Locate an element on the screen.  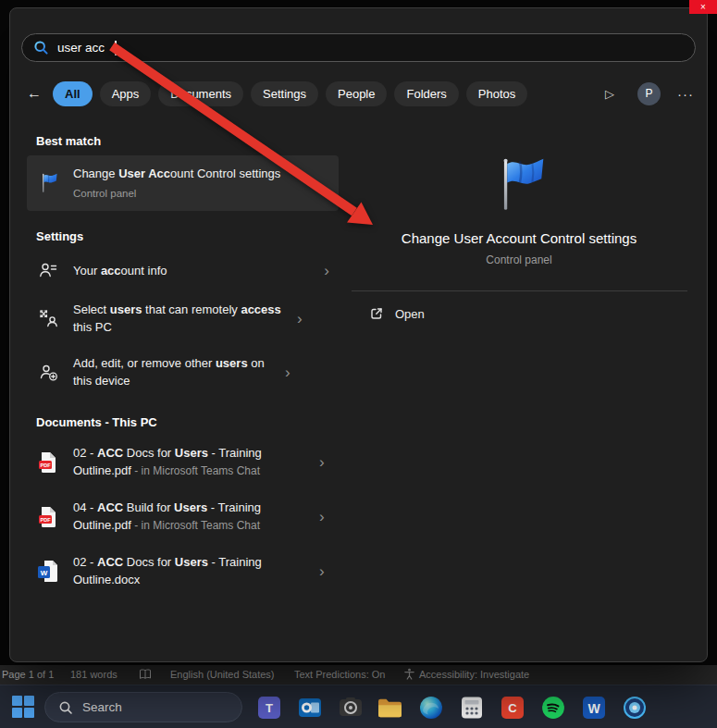
edge-icon is located at coordinates (431, 707).